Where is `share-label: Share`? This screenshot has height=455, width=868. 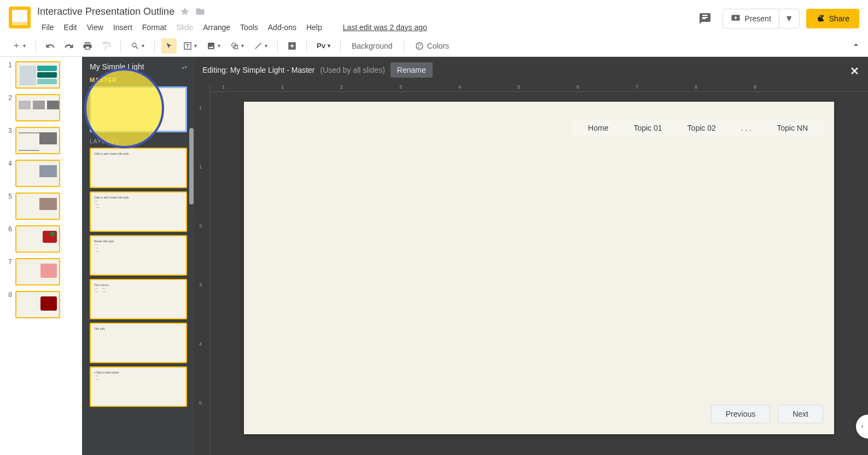 share-label: Share is located at coordinates (839, 19).